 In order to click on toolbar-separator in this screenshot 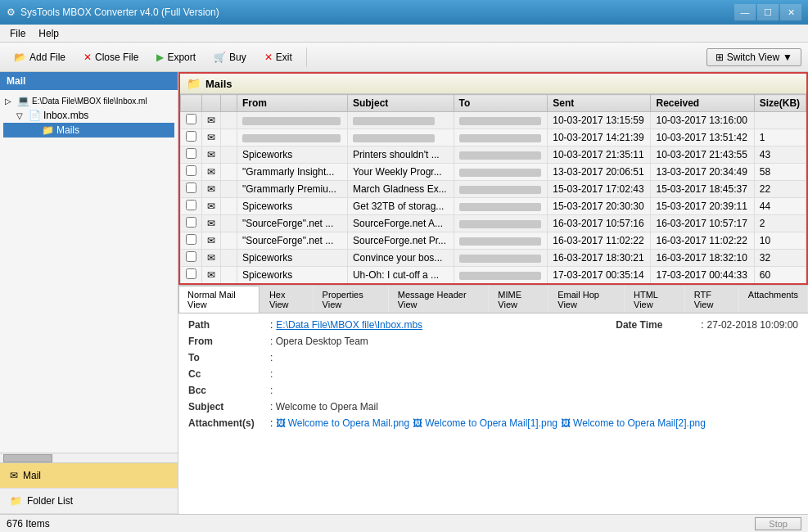, I will do `click(306, 57)`.